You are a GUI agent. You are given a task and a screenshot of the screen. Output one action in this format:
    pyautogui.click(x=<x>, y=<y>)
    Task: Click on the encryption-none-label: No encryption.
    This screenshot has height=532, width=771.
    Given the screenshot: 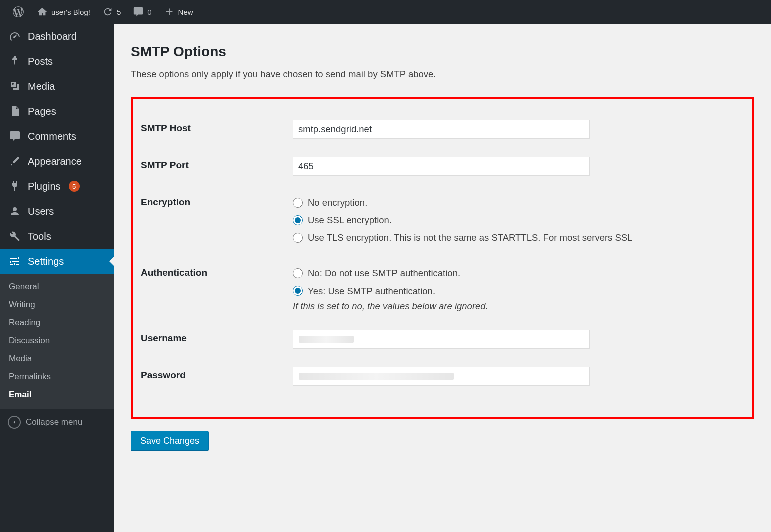 What is the action you would take?
    pyautogui.click(x=338, y=203)
    